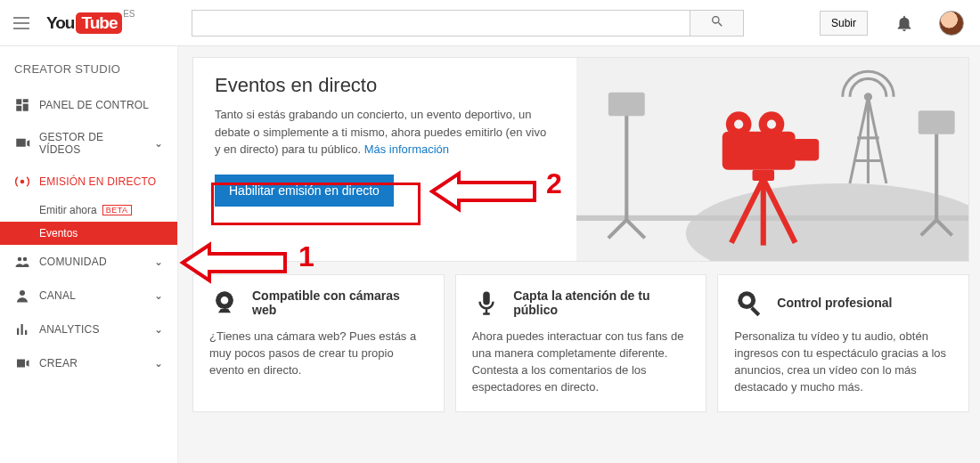 The image size is (980, 463). Describe the element at coordinates (128, 14) in the screenshot. I see `region-code: ES` at that location.